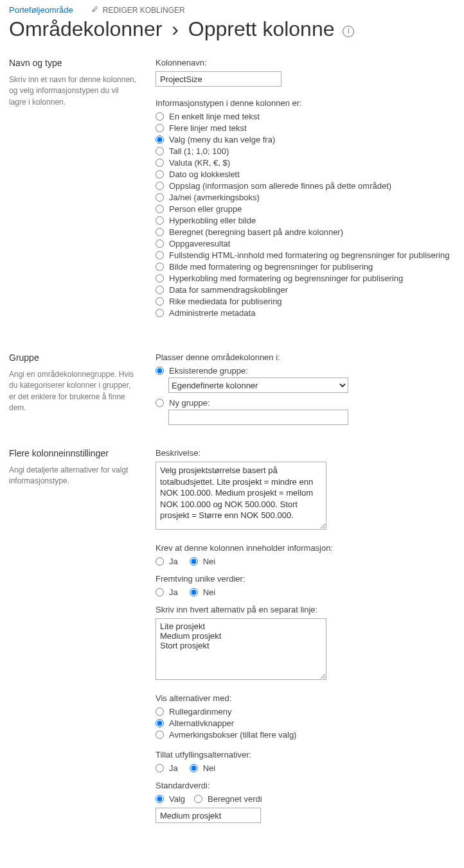  Describe the element at coordinates (305, 755) in the screenshot. I see `fillin-label: Tillat utfyllingsalternativer:` at that location.